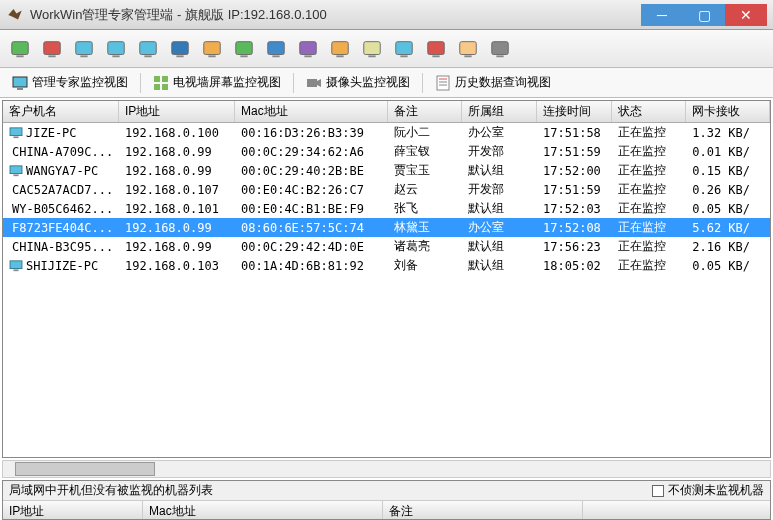  What do you see at coordinates (180, 49) in the screenshot?
I see `page-icon` at bounding box center [180, 49].